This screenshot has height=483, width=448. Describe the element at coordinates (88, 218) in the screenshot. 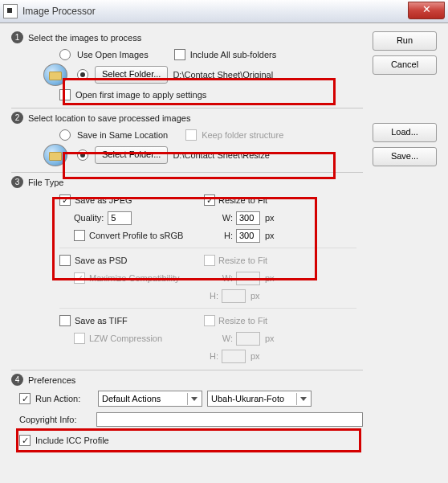

I see `label-quality: Quality:` at that location.